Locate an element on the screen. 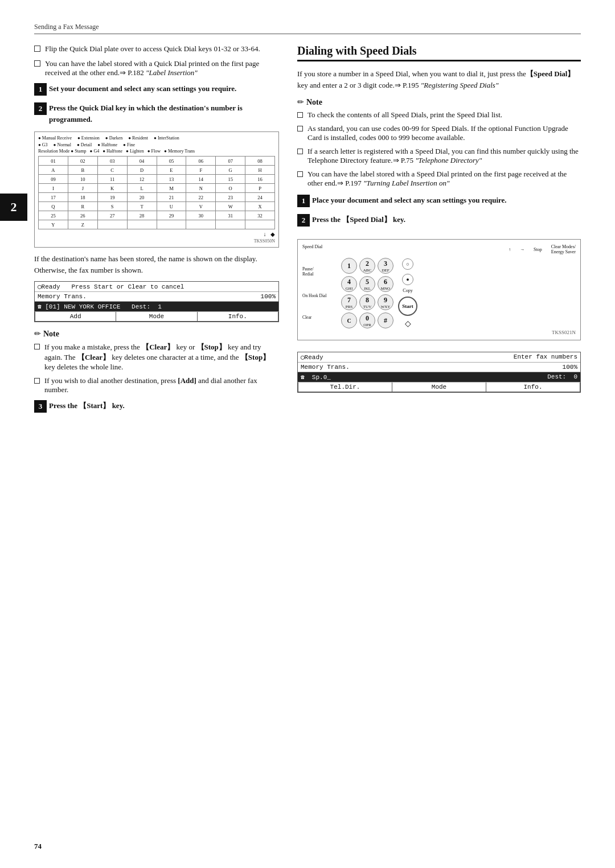 Image resolution: width=615 pixels, height=868 pixels. qdial-cell: L is located at coordinates (142, 188).